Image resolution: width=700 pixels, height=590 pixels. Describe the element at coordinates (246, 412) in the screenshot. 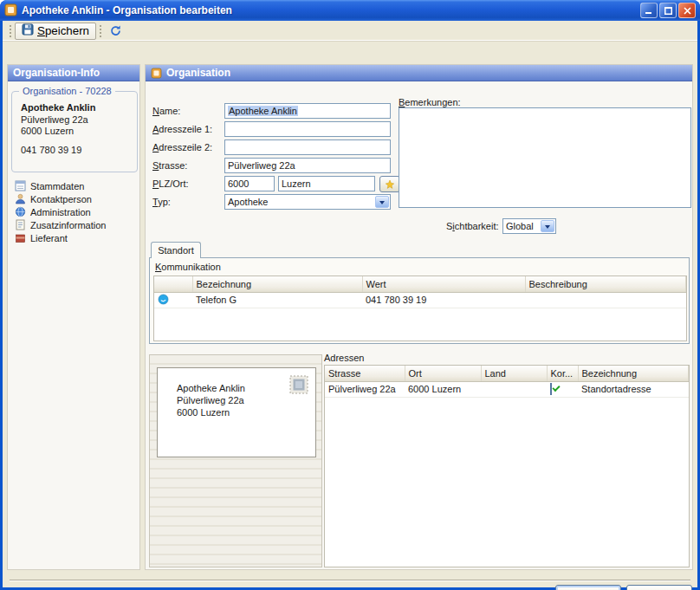

I see `envelope-line: 6000 Luzern` at that location.